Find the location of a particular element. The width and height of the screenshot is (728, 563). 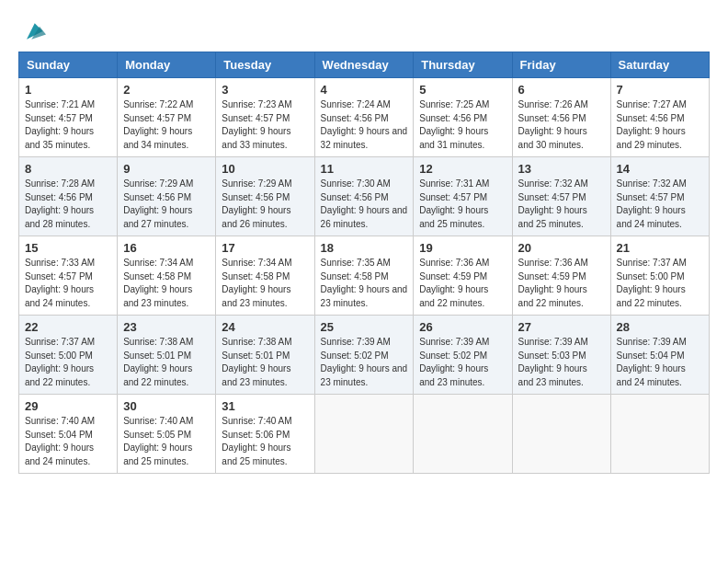

day-info: Sunrise: 7:40 AM Sunset: 5:06 PM Dayligh… is located at coordinates (265, 442).